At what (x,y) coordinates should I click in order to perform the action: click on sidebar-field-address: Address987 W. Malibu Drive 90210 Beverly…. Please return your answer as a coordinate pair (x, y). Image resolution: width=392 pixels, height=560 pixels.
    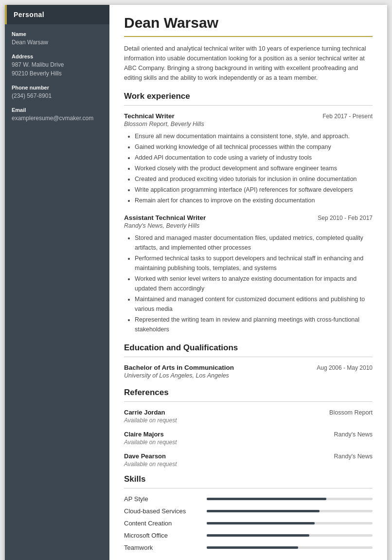
    Looking at the image, I should click on (57, 66).